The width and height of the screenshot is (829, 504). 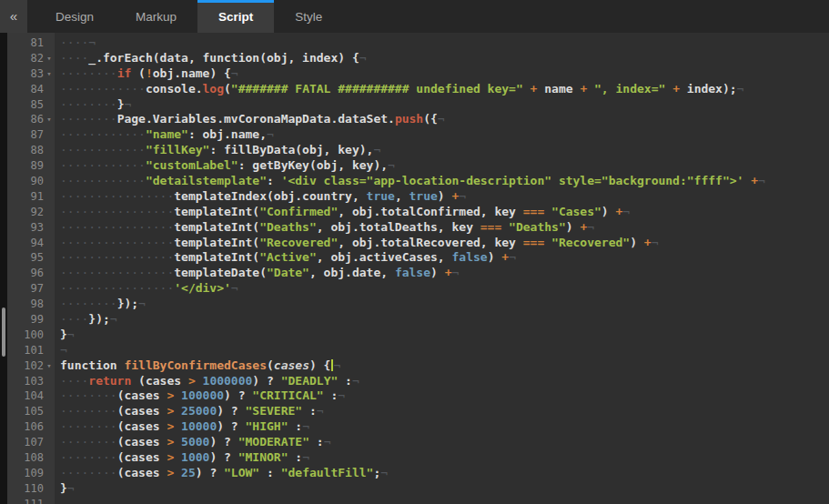 What do you see at coordinates (415, 335) in the screenshot?
I see `code-line: 100}¬` at bounding box center [415, 335].